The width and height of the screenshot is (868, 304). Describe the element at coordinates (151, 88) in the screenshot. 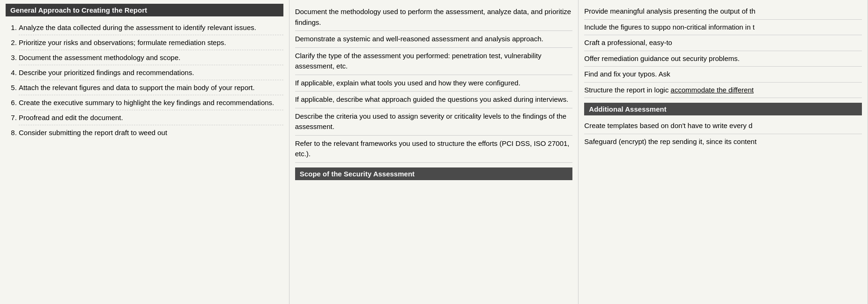

I see `list-item: Attach the relevant figures and data to …` at that location.